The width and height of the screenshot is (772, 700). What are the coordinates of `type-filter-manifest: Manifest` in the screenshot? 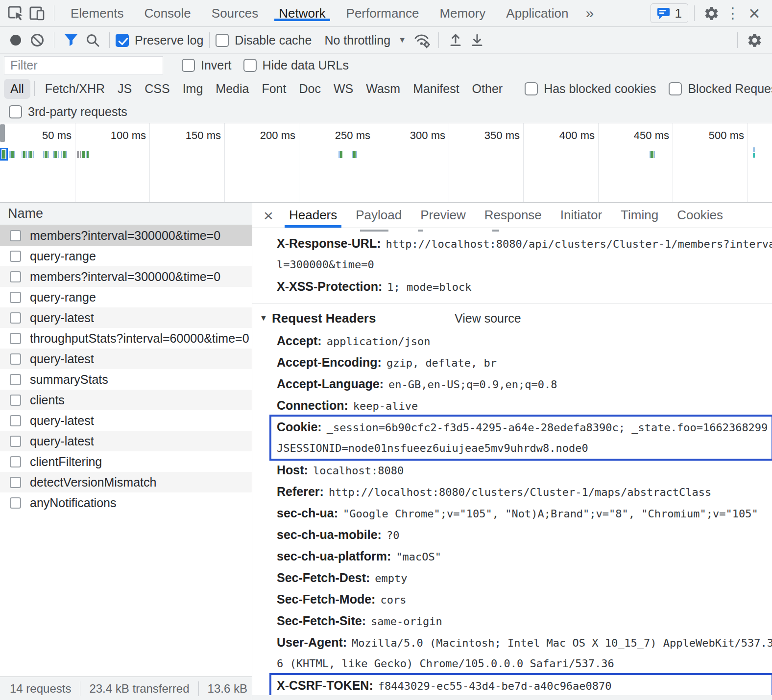 It's located at (436, 89).